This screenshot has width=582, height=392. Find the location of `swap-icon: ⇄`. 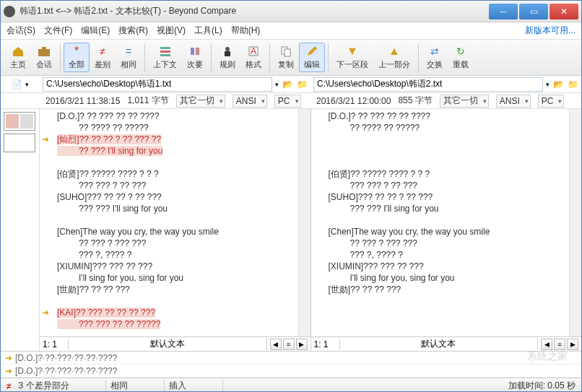

swap-icon: ⇄ is located at coordinates (435, 51).